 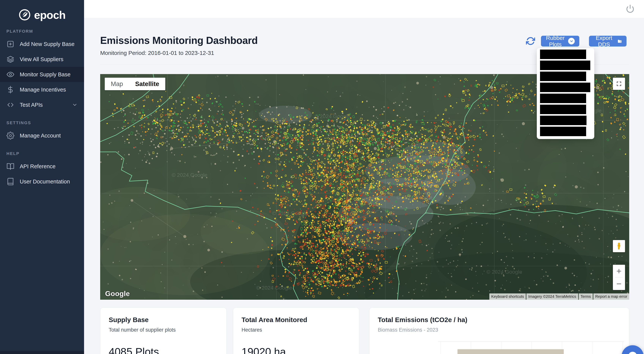 I want to click on rubber-plots-dropdown, so click(x=566, y=94).